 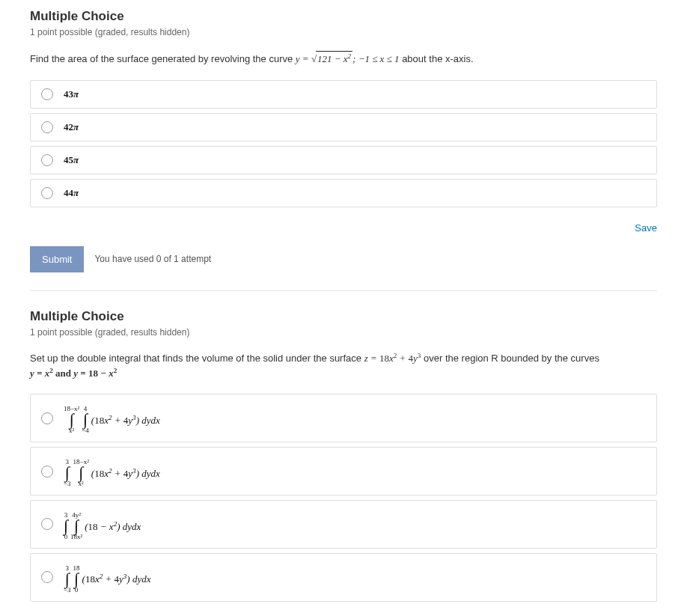 I want to click on option-label: 18−x²∫x² 4∫−4 (18x2 + 4y3) dydx, so click(x=112, y=418).